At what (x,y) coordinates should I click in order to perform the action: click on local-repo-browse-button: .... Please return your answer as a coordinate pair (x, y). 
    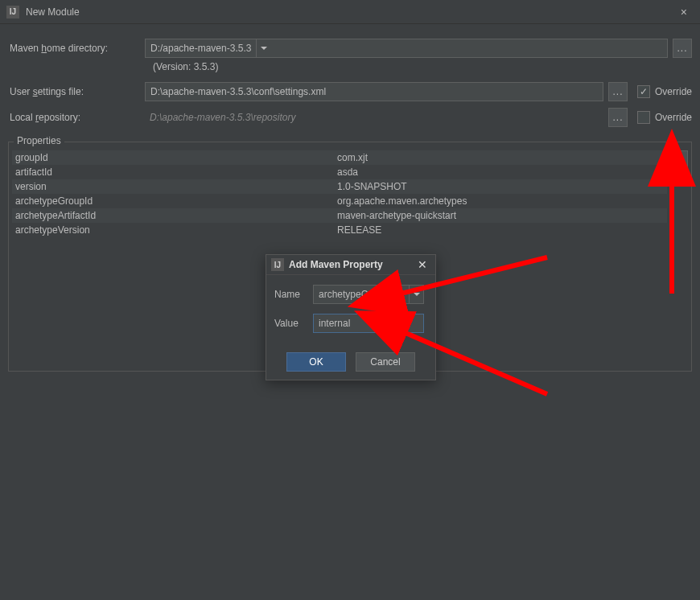
    Looking at the image, I should click on (618, 117).